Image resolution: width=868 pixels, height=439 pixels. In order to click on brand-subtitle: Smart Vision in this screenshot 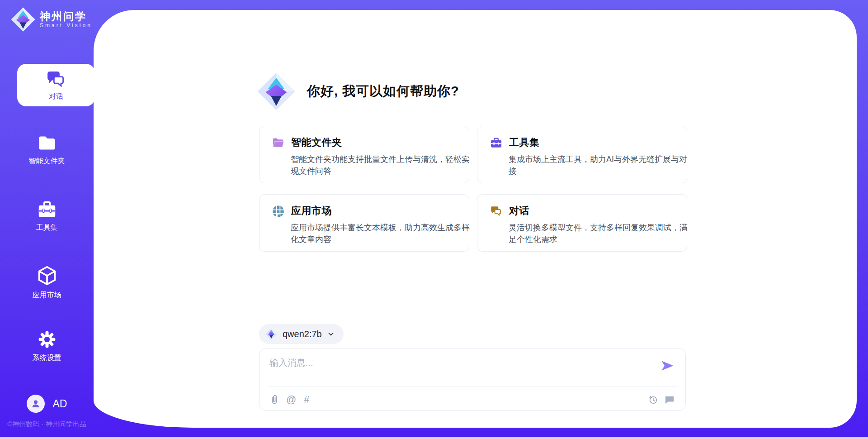, I will do `click(66, 25)`.